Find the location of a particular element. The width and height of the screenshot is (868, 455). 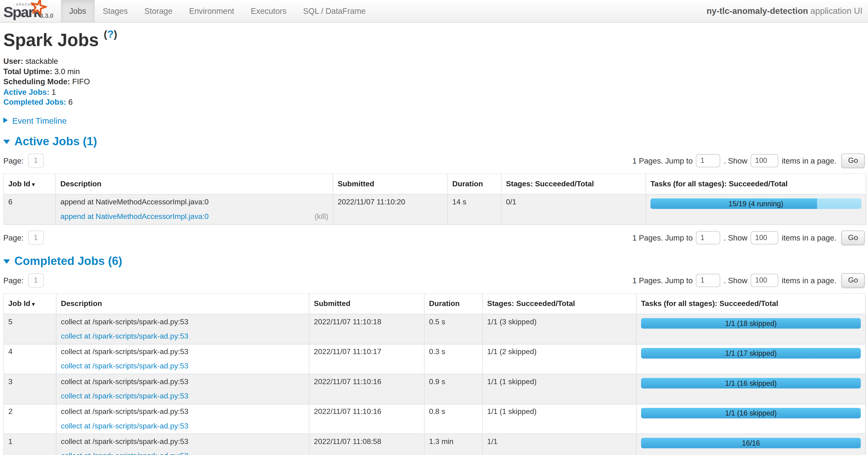

job-stages-cell: 0/1 is located at coordinates (574, 210).